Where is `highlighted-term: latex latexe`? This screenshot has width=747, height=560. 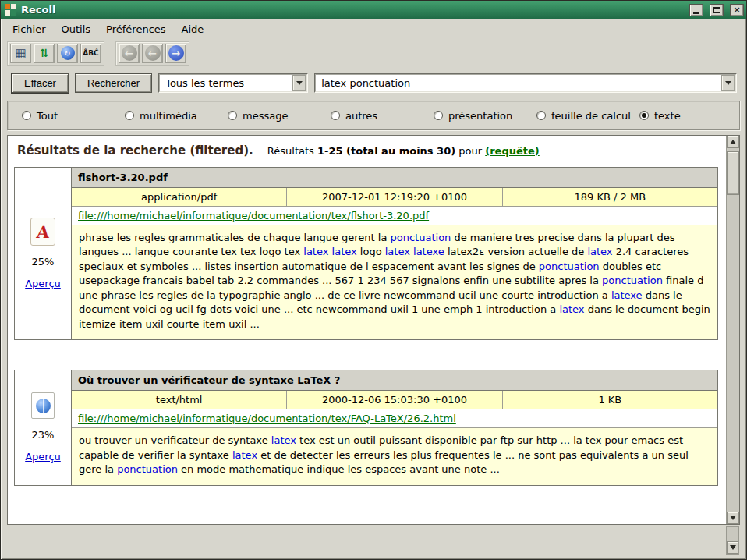
highlighted-term: latex latexe is located at coordinates (415, 251).